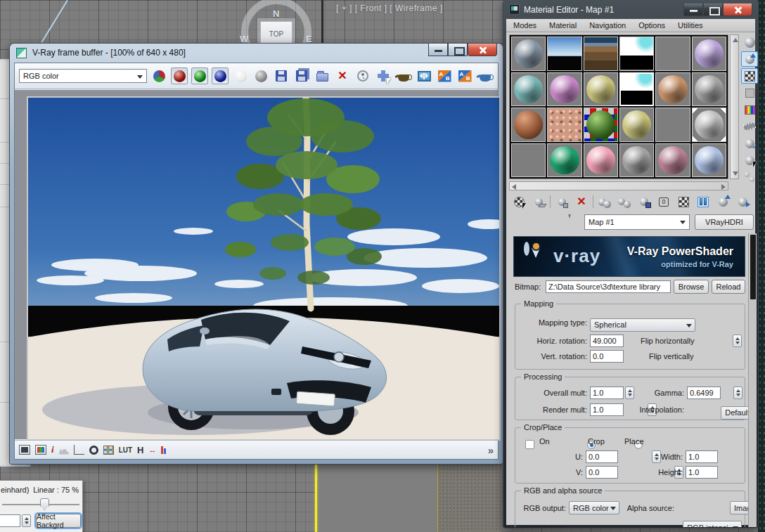  What do you see at coordinates (683, 202) in the screenshot?
I see `show-map-in-viewport-icon` at bounding box center [683, 202].